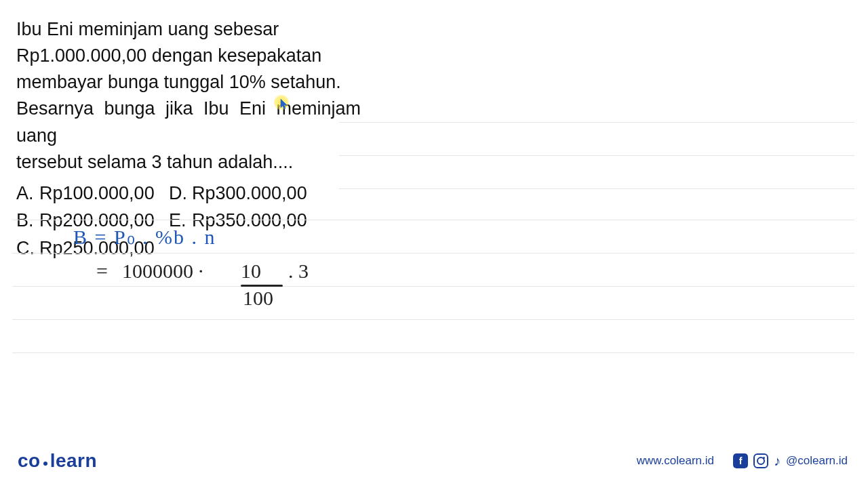 The image size is (868, 488). I want to click on handwriting-tail: . 3, so click(298, 271).